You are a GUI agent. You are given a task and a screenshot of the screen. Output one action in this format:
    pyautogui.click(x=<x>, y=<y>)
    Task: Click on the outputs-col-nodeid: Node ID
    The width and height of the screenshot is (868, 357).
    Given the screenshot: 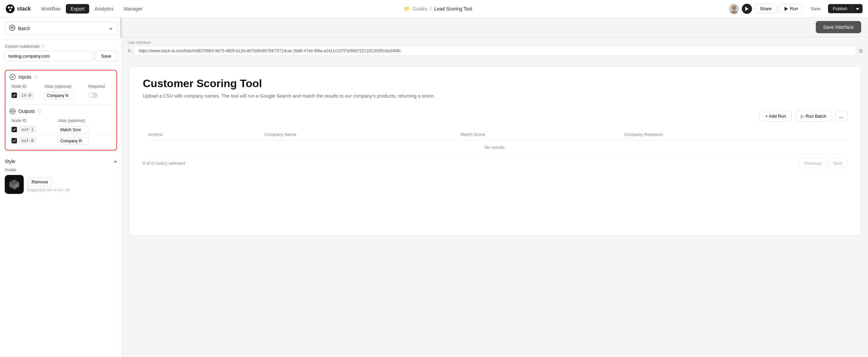 What is the action you would take?
    pyautogui.click(x=33, y=121)
    